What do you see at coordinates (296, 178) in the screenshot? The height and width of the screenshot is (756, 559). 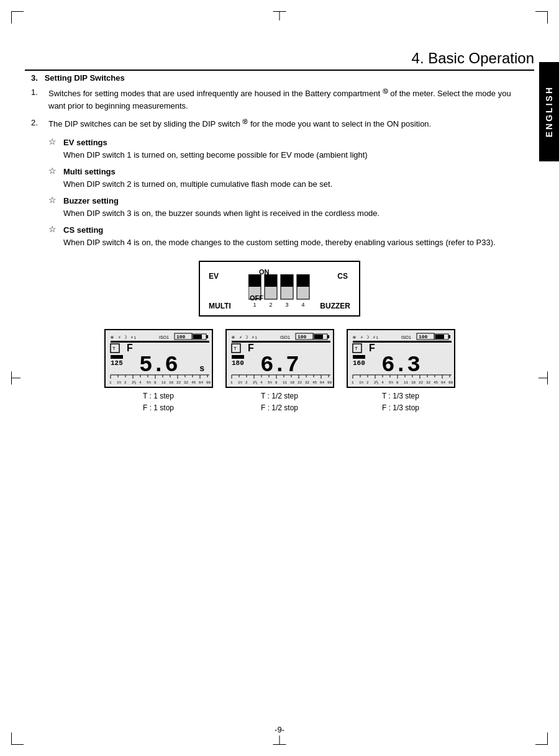 I see `bullet-content-multi: Multi settings When DIP switch 2 is turn…` at bounding box center [296, 178].